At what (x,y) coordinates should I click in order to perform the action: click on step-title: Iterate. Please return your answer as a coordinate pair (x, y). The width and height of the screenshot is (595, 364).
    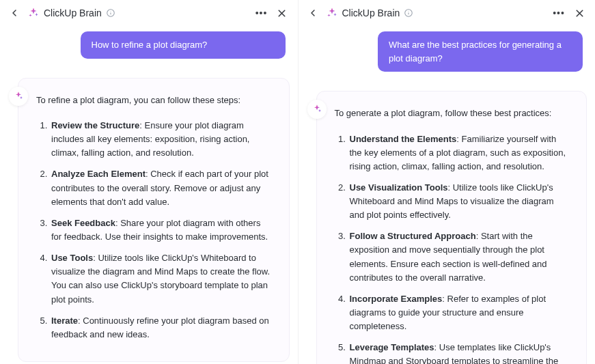
    Looking at the image, I should click on (64, 321).